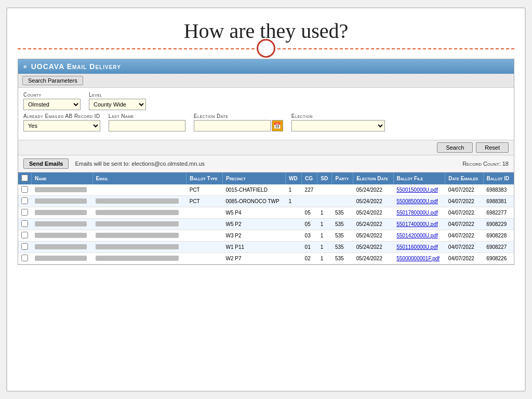  Describe the element at coordinates (25, 178) in the screenshot. I see `select-all-checkbox` at that location.